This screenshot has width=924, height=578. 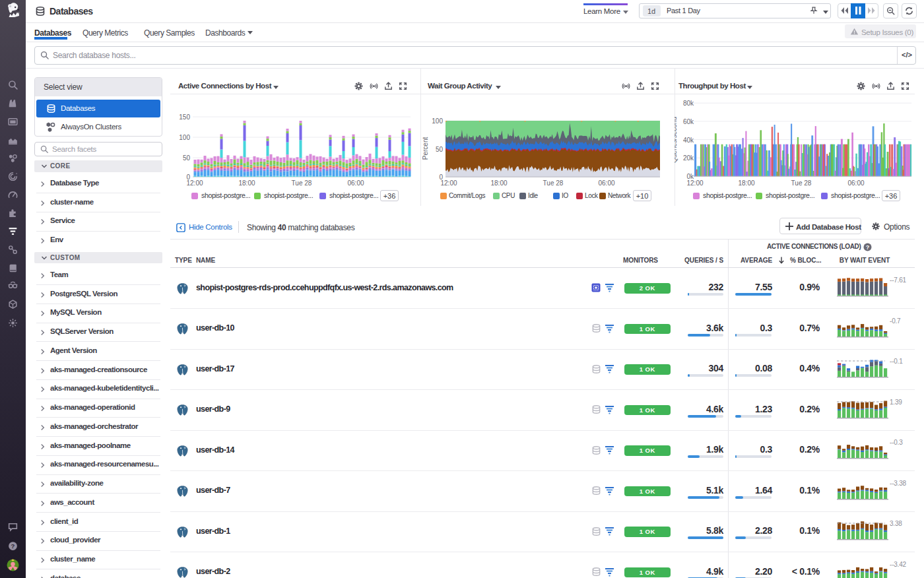 I want to click on svg-text: 20k, so click(x=689, y=158).